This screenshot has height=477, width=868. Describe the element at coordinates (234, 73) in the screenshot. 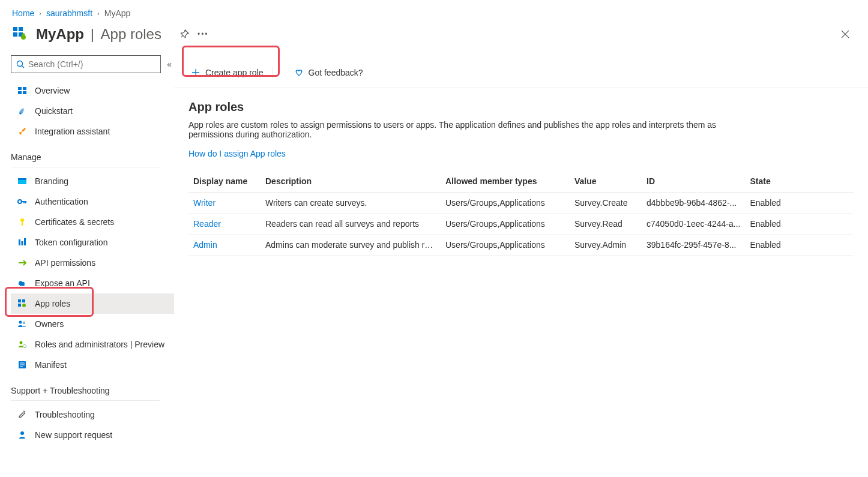

I see `create-label: Create app role` at that location.